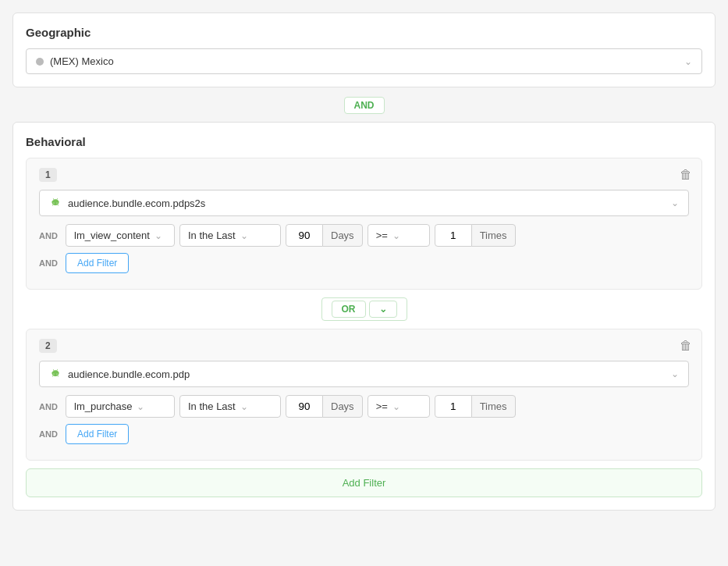  Describe the element at coordinates (364, 482) in the screenshot. I see `add-filter-bottom-button: Add Filter` at that location.